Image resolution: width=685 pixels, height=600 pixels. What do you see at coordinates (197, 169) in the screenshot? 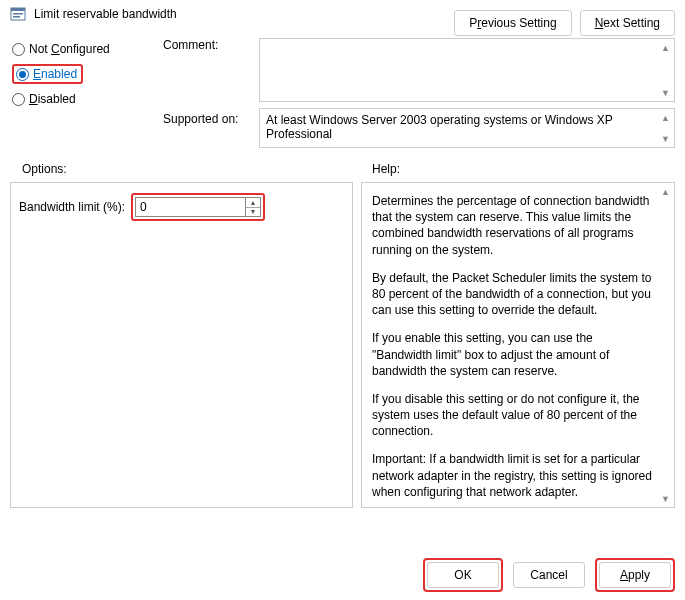
I see `options-section-label: Options:` at bounding box center [197, 169].